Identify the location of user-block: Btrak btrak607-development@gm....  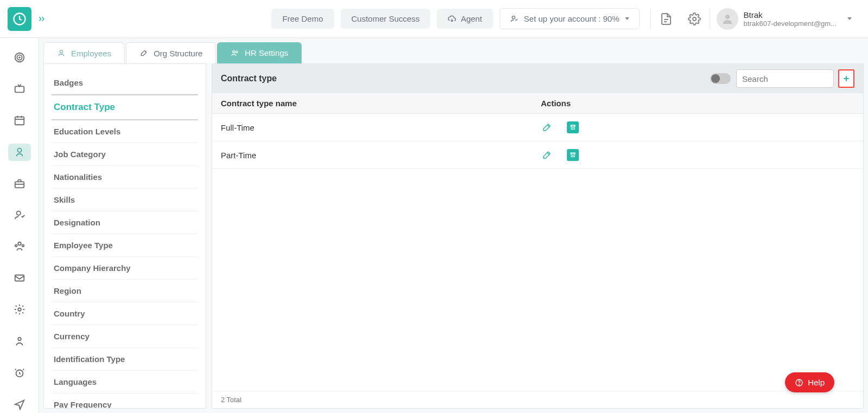
(790, 19).